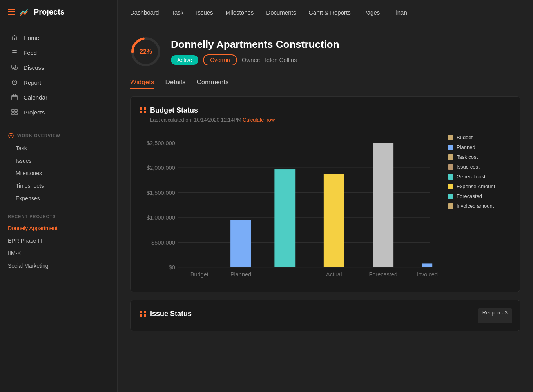  Describe the element at coordinates (451, 196) in the screenshot. I see `legend-swatch-forecasted` at that location.